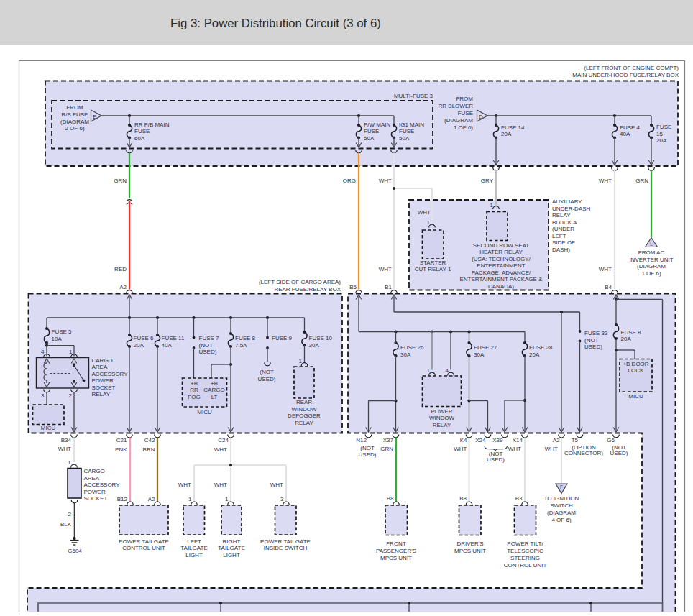 This screenshot has width=693, height=616. Describe the element at coordinates (304, 415) in the screenshot. I see `svg-text: DEFOGGER` at that location.